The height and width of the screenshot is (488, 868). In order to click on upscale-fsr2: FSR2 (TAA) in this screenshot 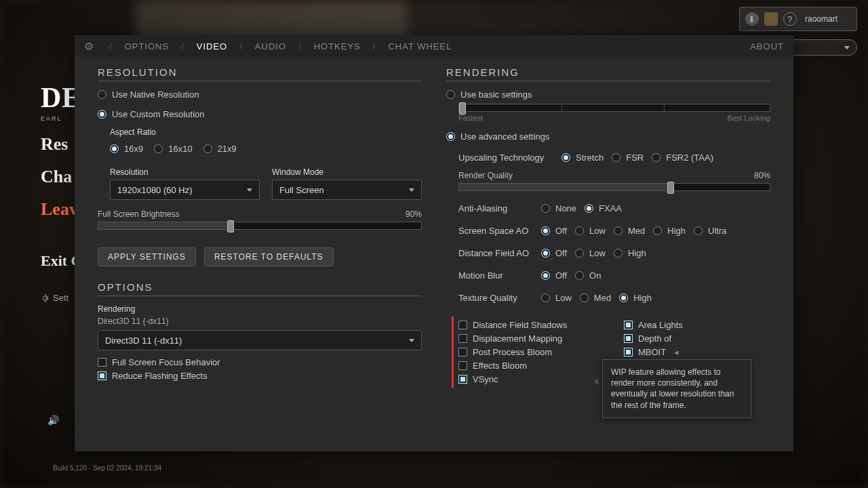, I will do `click(682, 157)`.